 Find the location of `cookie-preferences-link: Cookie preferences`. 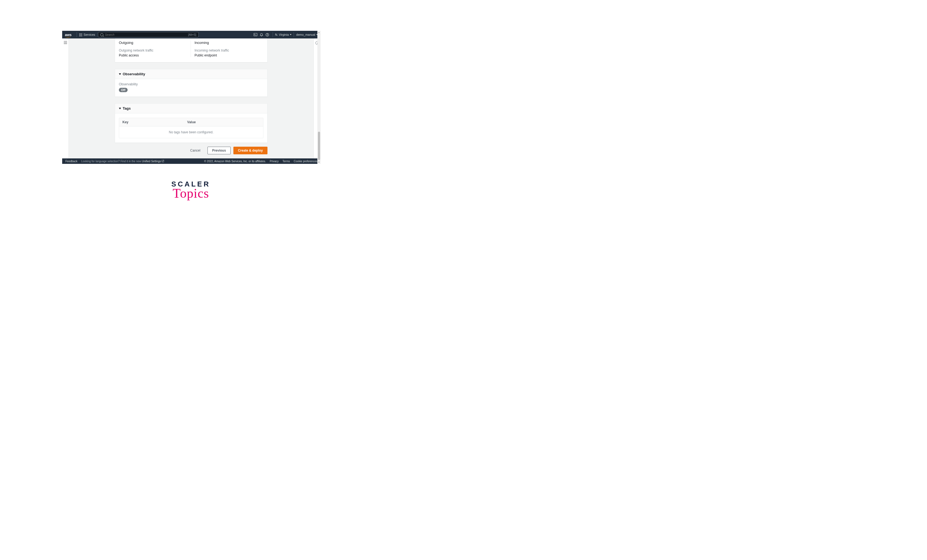

cookie-preferences-link: Cookie preferences is located at coordinates (305, 161).